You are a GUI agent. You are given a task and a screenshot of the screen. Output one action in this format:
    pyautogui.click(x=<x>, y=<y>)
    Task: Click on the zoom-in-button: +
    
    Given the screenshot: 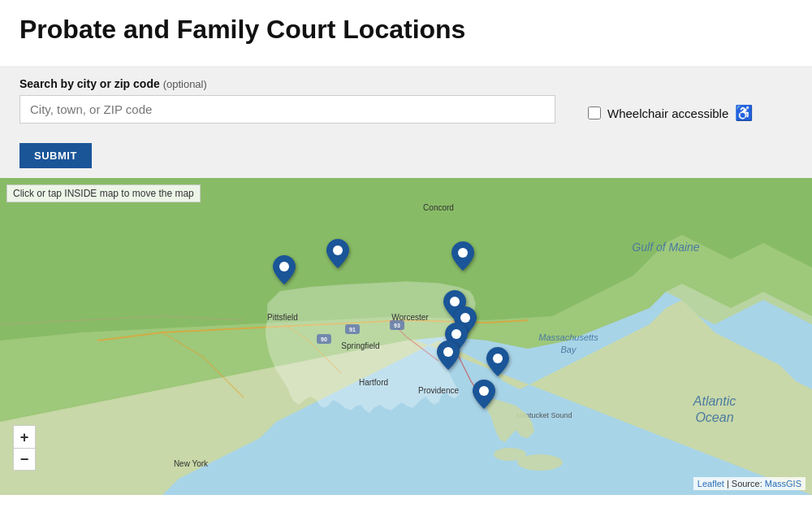 What is the action you would take?
    pyautogui.click(x=24, y=436)
    